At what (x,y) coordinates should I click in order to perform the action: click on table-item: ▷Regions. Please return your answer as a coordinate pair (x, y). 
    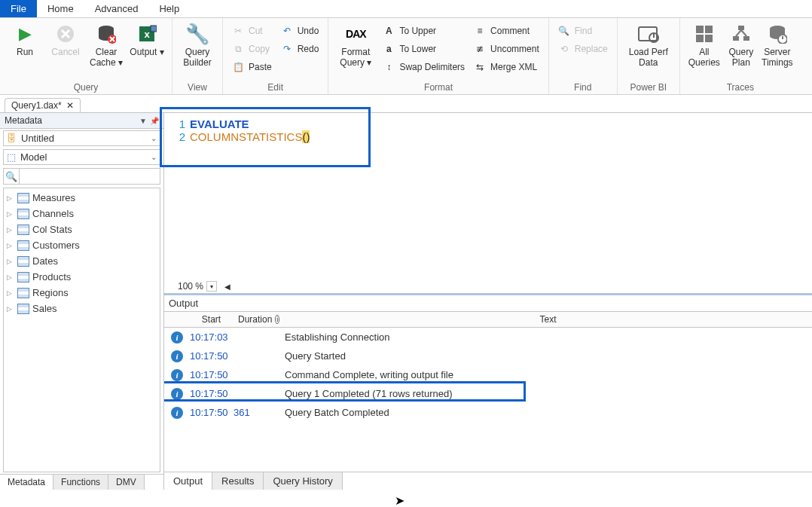
    Looking at the image, I should click on (81, 292).